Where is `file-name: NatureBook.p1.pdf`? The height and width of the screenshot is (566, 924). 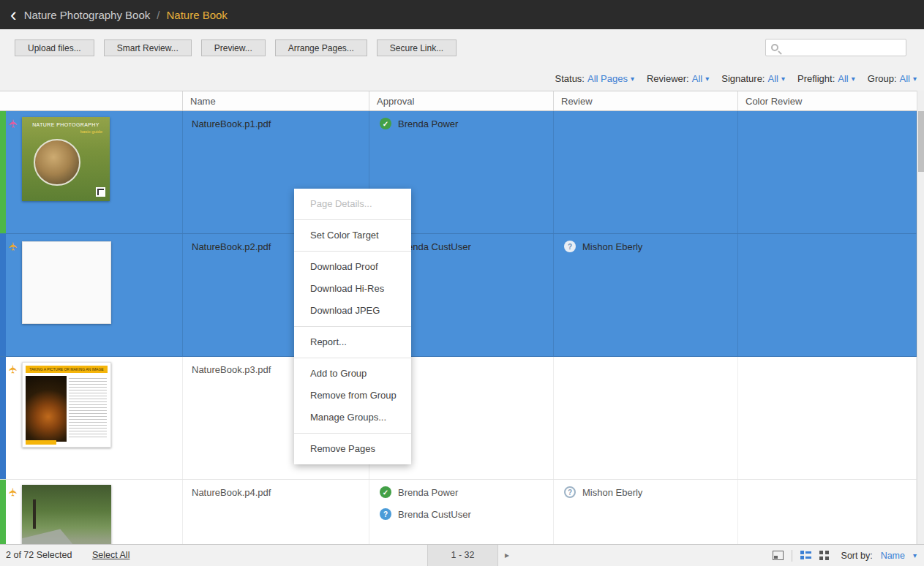
file-name: NatureBook.p1.pdf is located at coordinates (227, 120).